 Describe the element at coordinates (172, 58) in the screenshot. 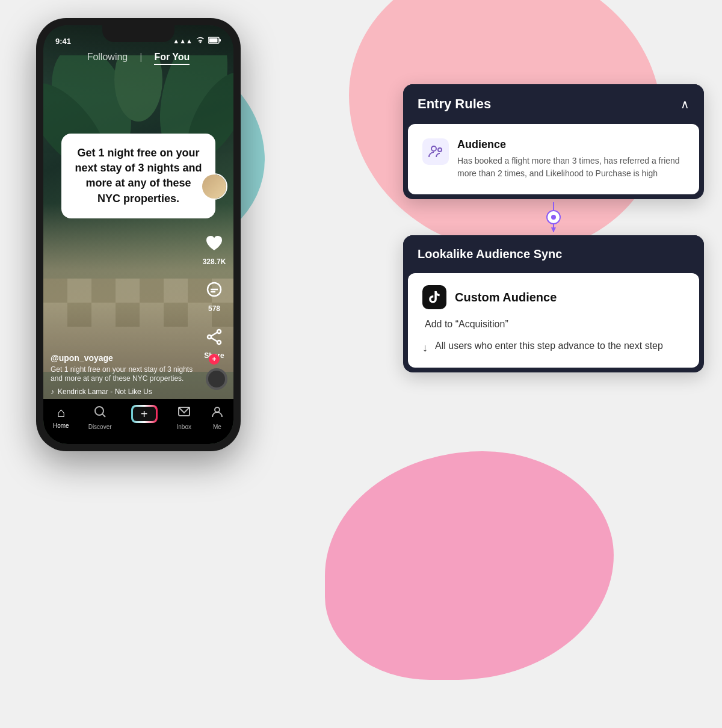

I see `for-you-tab: For You` at that location.